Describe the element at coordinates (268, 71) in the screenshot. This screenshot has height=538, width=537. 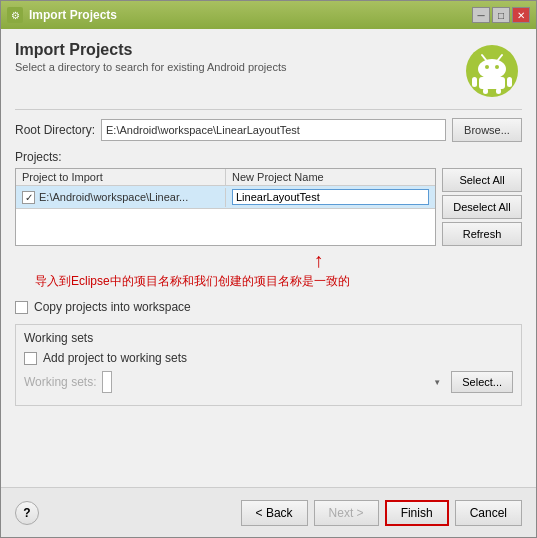
I see `header-section: Import Projects Select a directory to se…` at that location.